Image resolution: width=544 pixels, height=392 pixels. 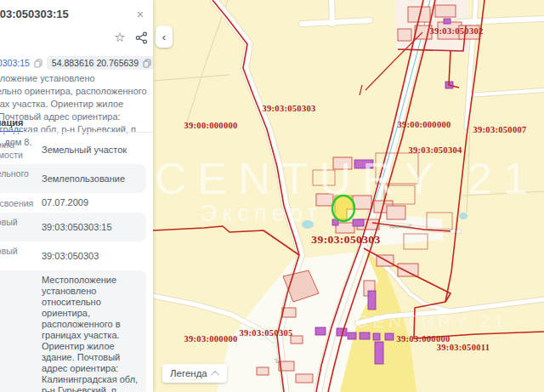 What do you see at coordinates (164, 37) in the screenshot?
I see `sidebar-collapse-button: ‹` at bounding box center [164, 37].